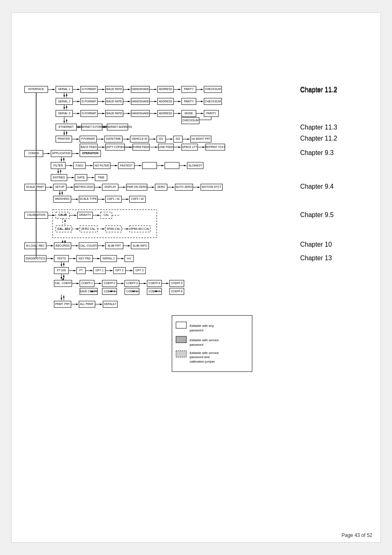 The image size is (392, 555). Describe the element at coordinates (67, 127) in the screenshot. I see `svg-text: ETHERNET` at that location.